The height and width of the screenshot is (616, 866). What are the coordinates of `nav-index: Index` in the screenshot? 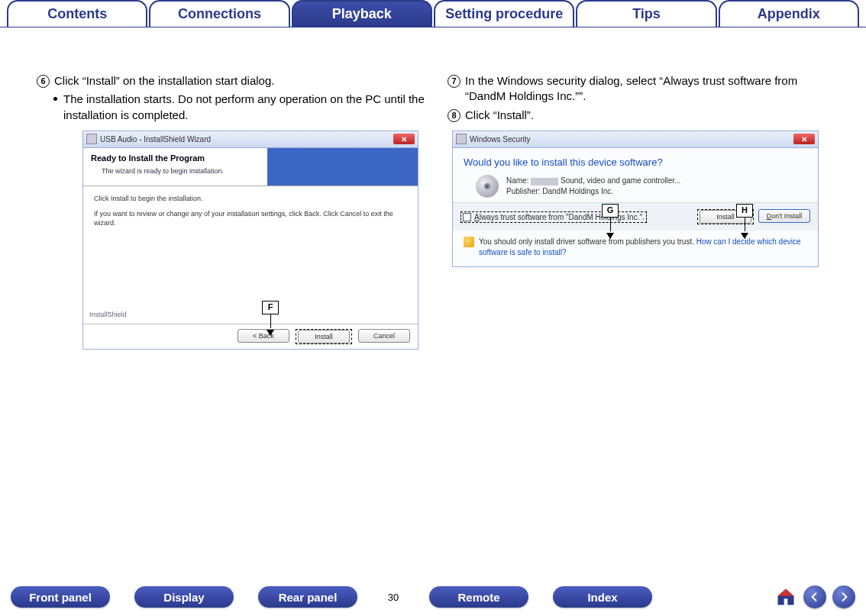 It's located at (603, 597).